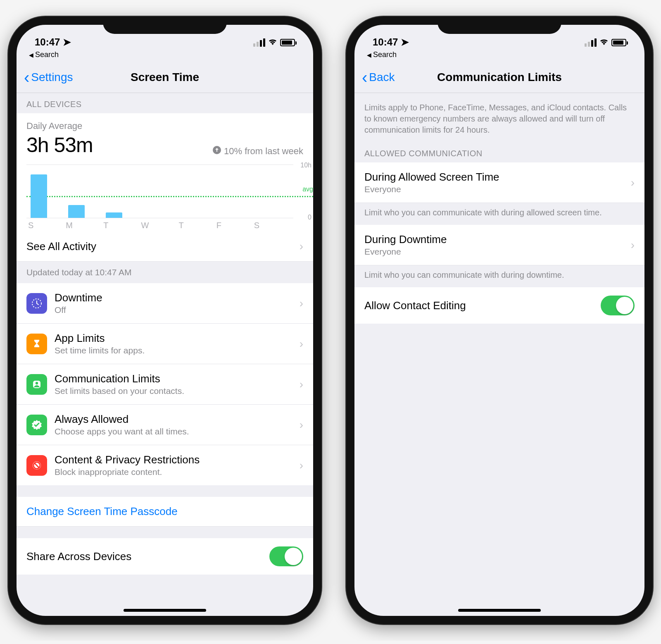 This screenshot has height=644, width=661. Describe the element at coordinates (37, 384) in the screenshot. I see `person-icon` at that location.